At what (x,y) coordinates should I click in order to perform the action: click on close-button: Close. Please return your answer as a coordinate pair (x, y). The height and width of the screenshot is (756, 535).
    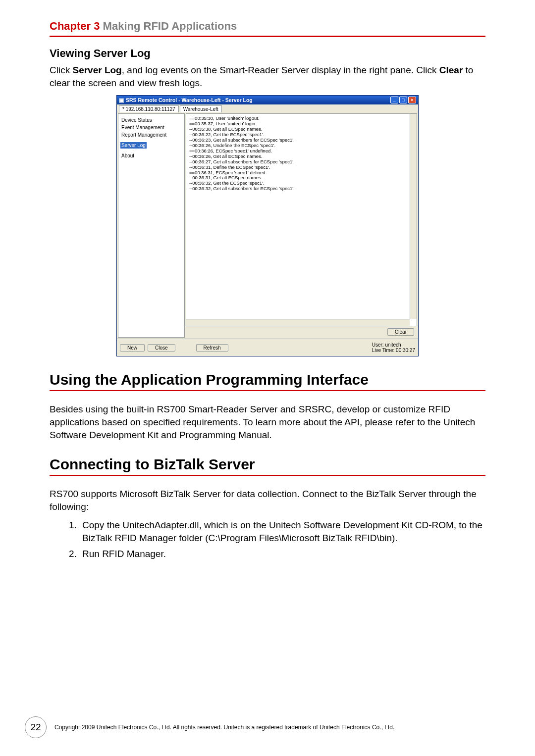
    Looking at the image, I should click on (161, 348).